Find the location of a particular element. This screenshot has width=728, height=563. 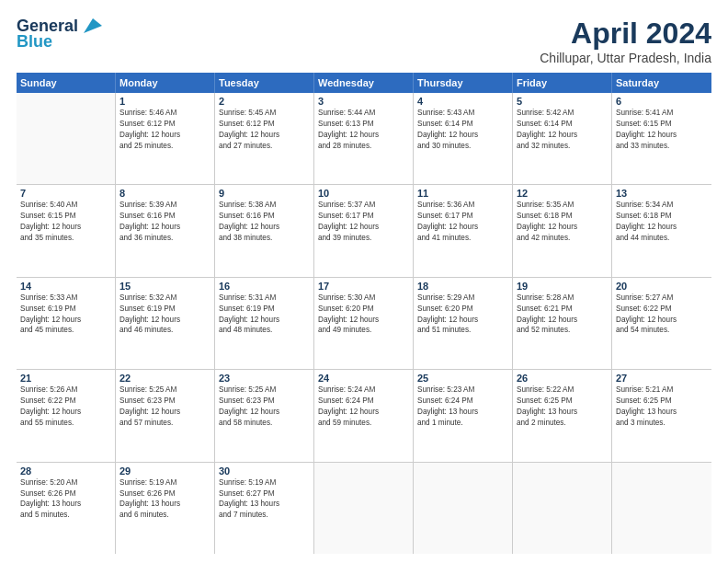

day-info: Sunrise: 5:20 AM Sunset: 6:26 PM Dayligh… is located at coordinates (66, 500).